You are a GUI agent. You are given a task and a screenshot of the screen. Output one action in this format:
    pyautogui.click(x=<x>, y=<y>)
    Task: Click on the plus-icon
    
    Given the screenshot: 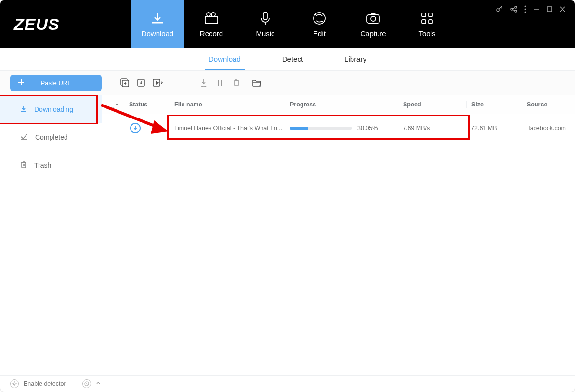 What is the action you would take?
    pyautogui.click(x=21, y=83)
    